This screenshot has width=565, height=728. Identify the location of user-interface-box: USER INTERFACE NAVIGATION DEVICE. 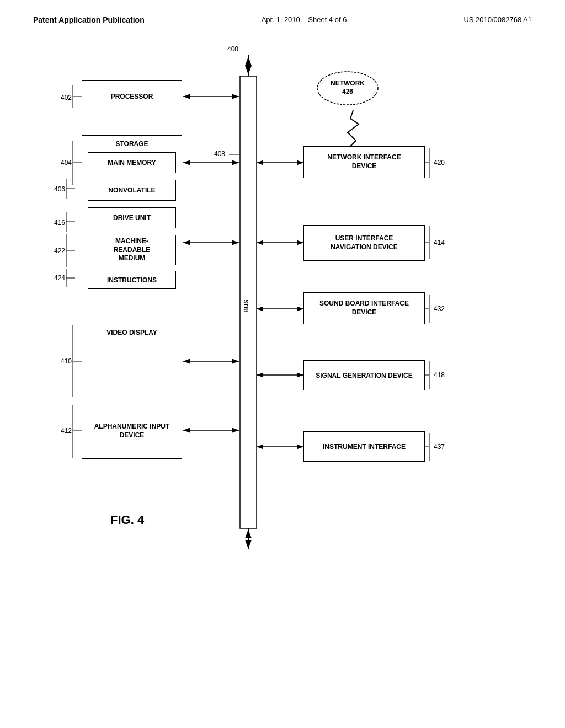
(364, 243).